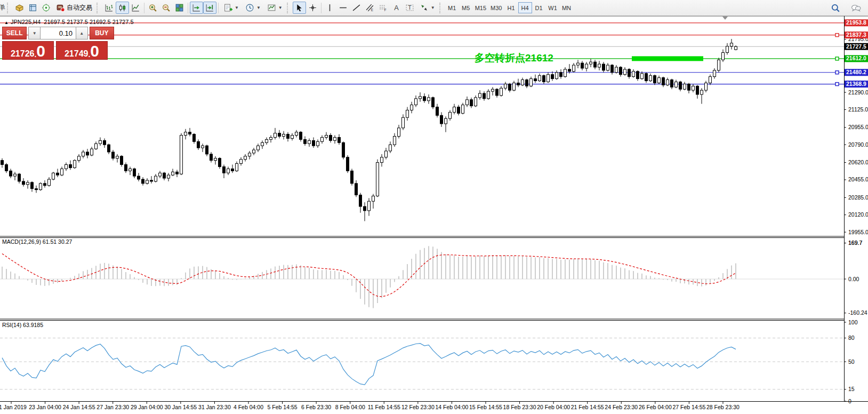  What do you see at coordinates (152, 7) in the screenshot?
I see `zoom-in-button` at bounding box center [152, 7].